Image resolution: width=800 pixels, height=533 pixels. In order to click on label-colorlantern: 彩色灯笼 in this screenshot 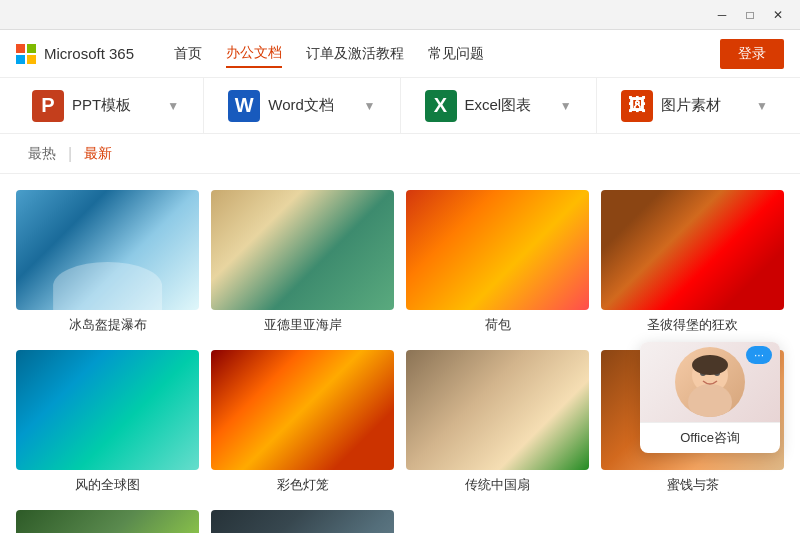, I will do `click(302, 487)`.